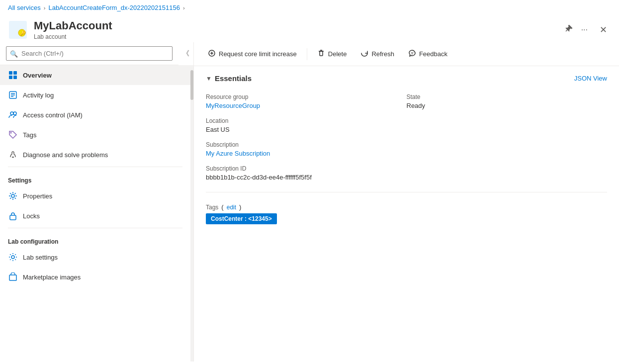  Describe the element at coordinates (407, 213) in the screenshot. I see `tags-field: Tags ( edit ) CostCenter : <12345>` at that location.